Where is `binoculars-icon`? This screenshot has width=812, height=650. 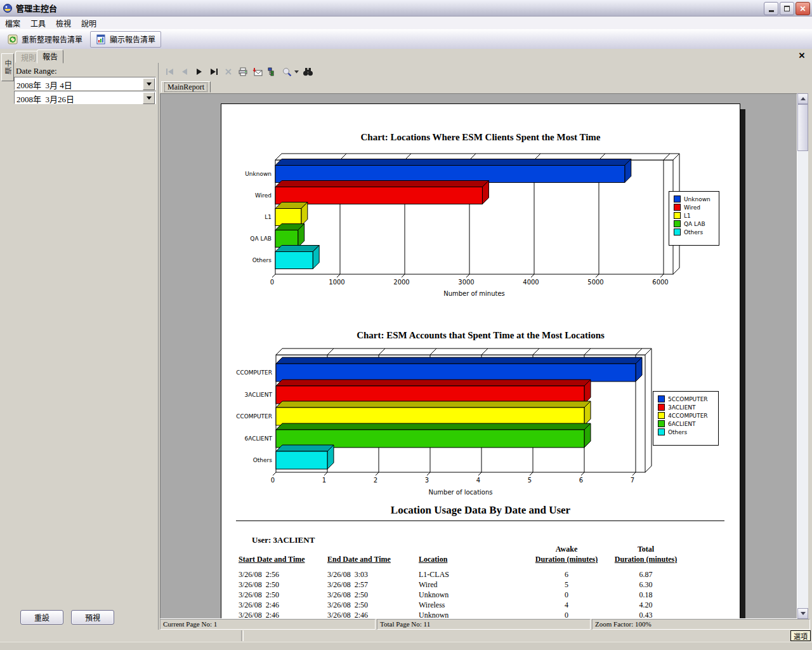
binoculars-icon is located at coordinates (308, 72).